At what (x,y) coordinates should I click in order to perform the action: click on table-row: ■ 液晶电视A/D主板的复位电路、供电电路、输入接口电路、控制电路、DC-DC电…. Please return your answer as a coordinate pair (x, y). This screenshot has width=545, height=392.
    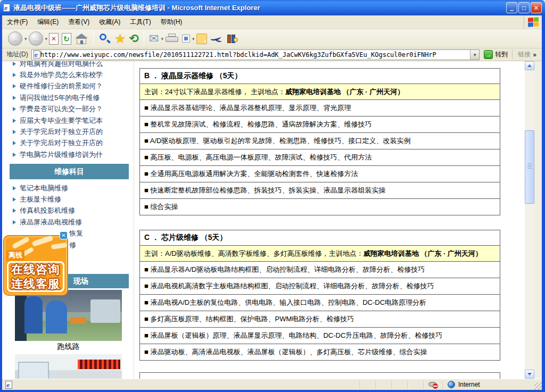
    Looking at the image, I should click on (320, 302).